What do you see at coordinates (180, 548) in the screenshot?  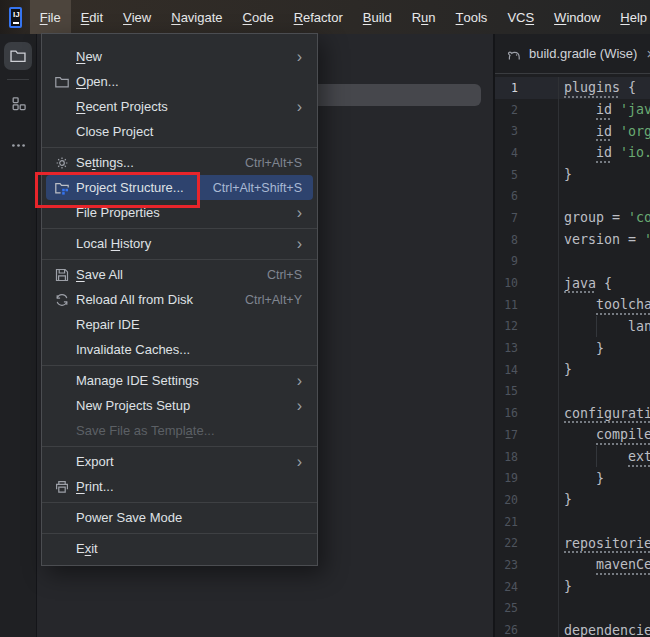 I see `menu-item-exit: Exit` at bounding box center [180, 548].